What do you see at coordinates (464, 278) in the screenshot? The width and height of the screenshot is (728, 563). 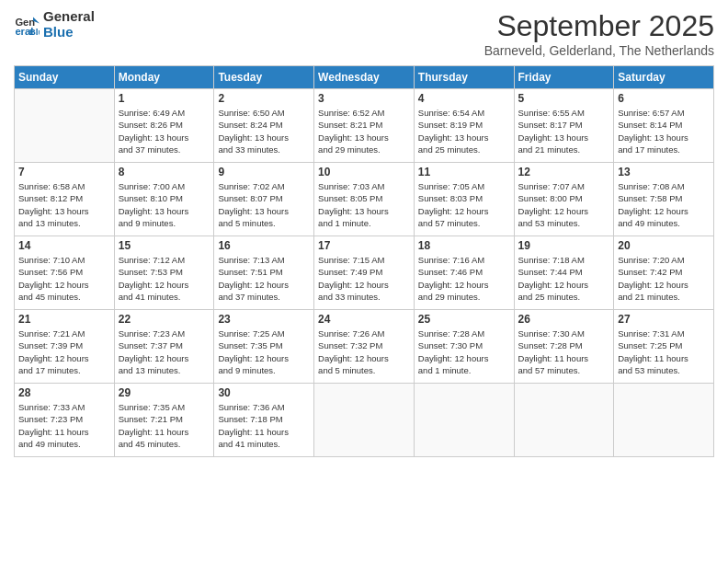 I see `day-info: Sunrise: 7:16 AM Sunset: 7:46 PM Dayligh…` at bounding box center [464, 278].